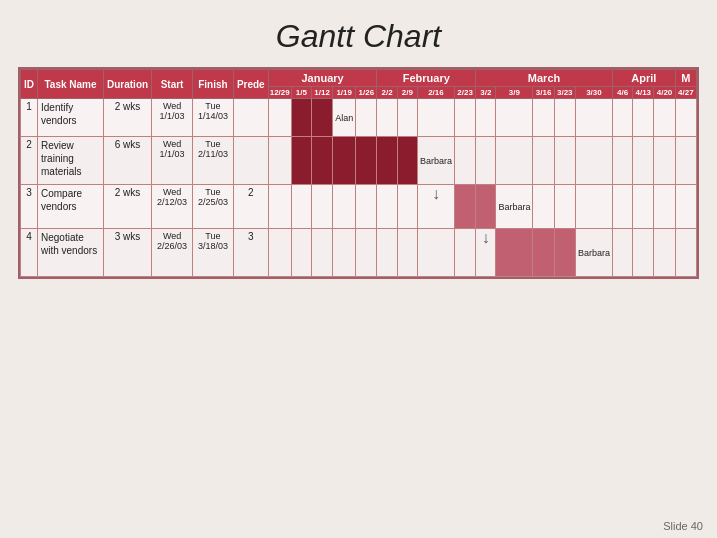  I want to click on col-header-id: ID, so click(30, 84).